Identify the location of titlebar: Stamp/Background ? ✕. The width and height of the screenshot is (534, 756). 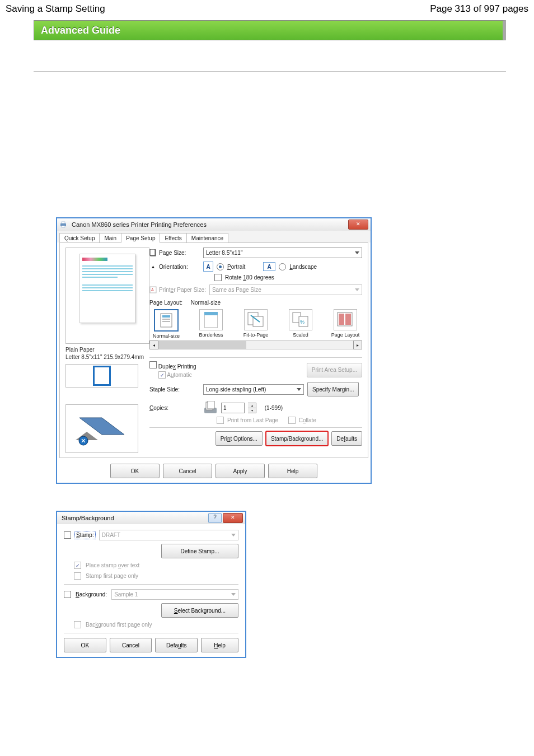
(151, 518).